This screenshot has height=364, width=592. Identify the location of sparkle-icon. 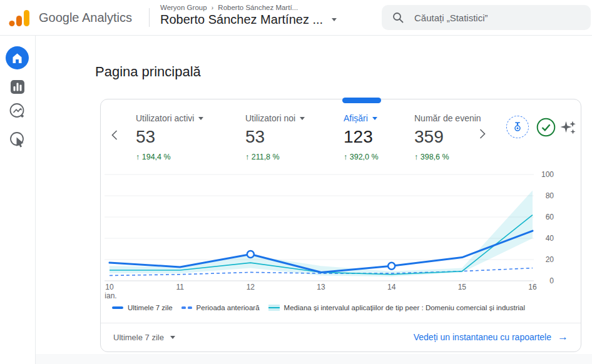
(568, 128).